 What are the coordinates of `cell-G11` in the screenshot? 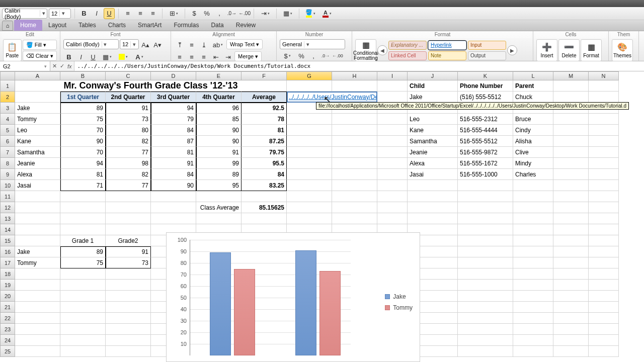 It's located at (309, 197).